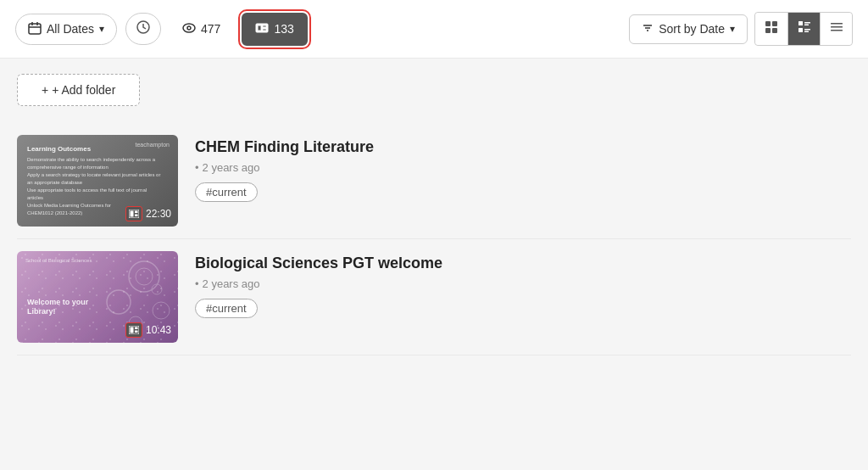 The height and width of the screenshot is (470, 868). I want to click on thumb-brand: teachampton, so click(153, 144).